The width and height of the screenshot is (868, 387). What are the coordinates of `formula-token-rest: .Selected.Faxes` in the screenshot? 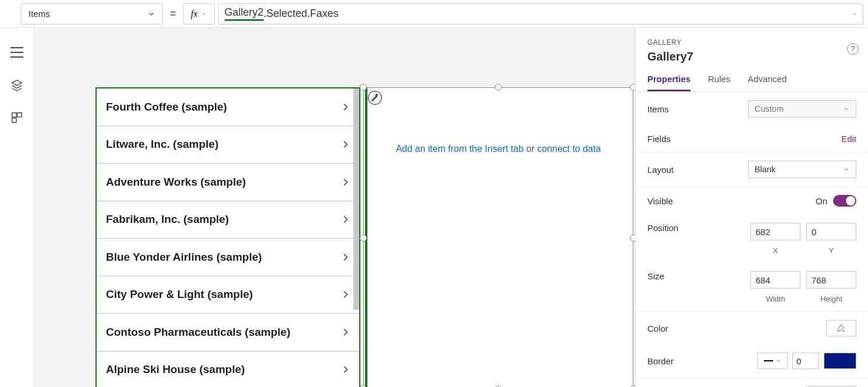 It's located at (302, 14).